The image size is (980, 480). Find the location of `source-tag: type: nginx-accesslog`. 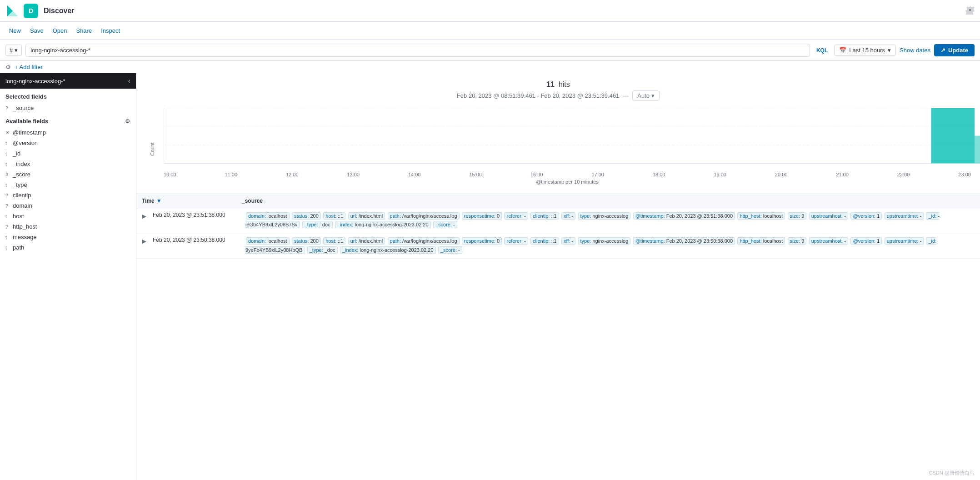

source-tag: type: nginx-accesslog is located at coordinates (605, 216).